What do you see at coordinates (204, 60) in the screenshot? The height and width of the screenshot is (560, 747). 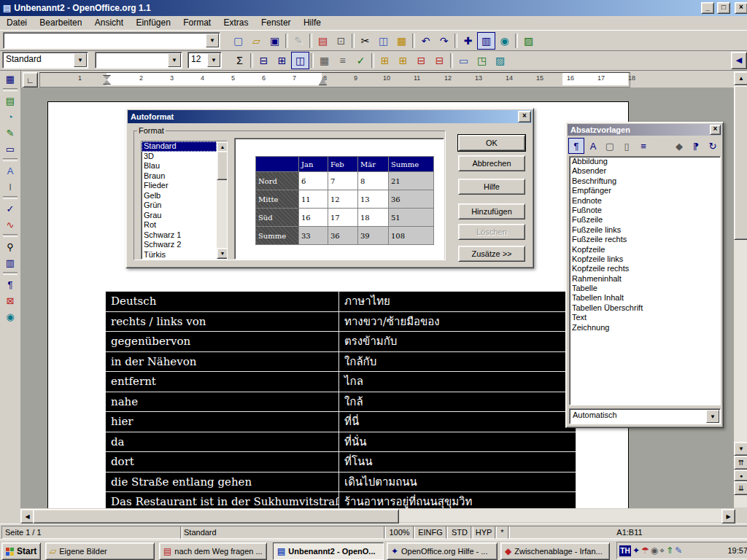 I see `fontsize-combobox: 12 ▼` at bounding box center [204, 60].